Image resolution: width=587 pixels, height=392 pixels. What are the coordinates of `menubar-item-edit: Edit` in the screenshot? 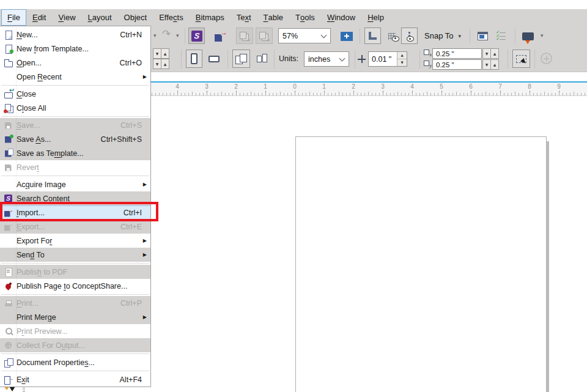 It's located at (39, 17).